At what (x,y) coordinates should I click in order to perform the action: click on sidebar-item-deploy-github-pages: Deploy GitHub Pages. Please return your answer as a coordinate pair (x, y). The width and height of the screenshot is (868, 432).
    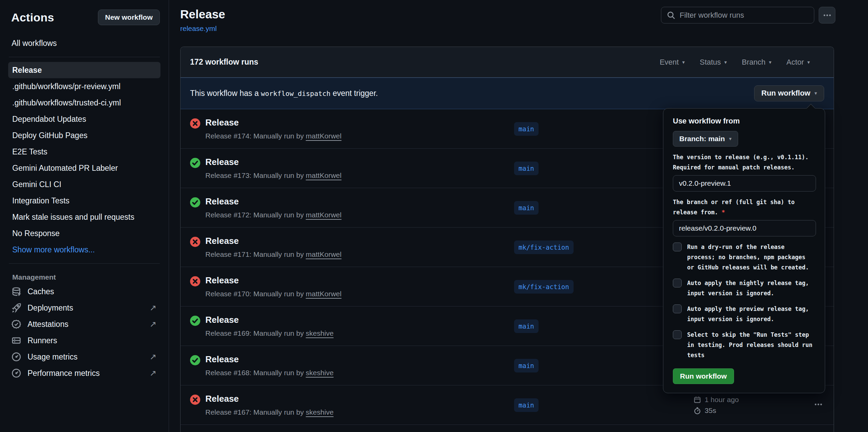
    Looking at the image, I should click on (84, 135).